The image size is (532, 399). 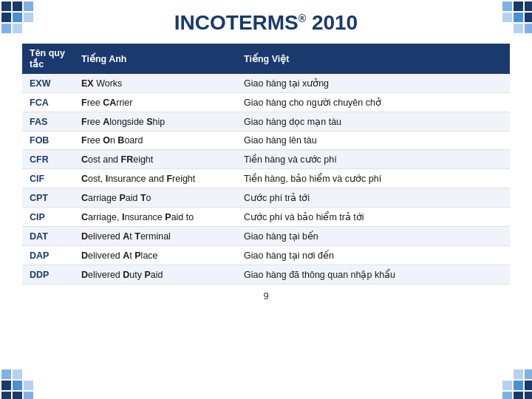 What do you see at coordinates (266, 23) in the screenshot?
I see `page-title: INCOTERMS® 2010` at bounding box center [266, 23].